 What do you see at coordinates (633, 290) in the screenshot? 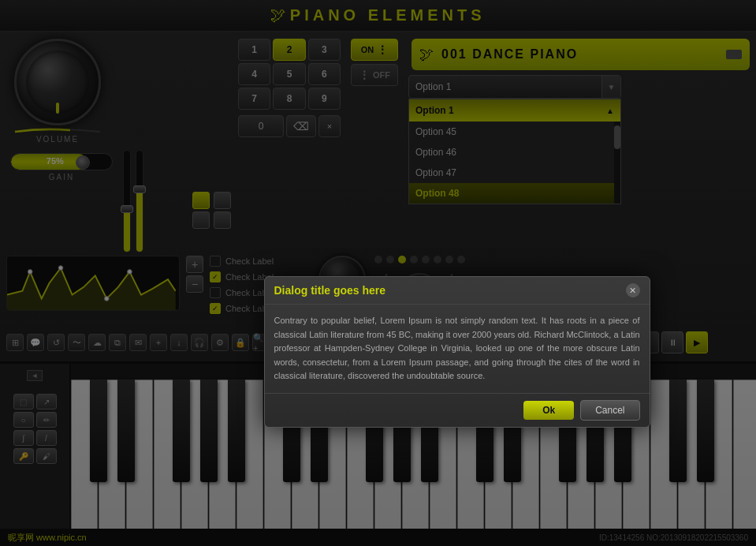
I see `dialog-close-button: ✕` at bounding box center [633, 290].